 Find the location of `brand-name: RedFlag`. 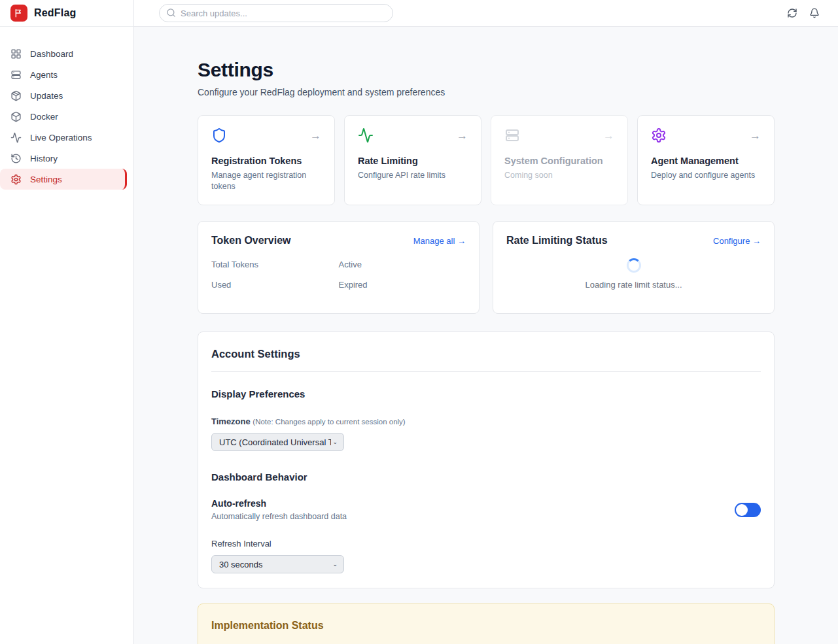

brand-name: RedFlag is located at coordinates (55, 13).